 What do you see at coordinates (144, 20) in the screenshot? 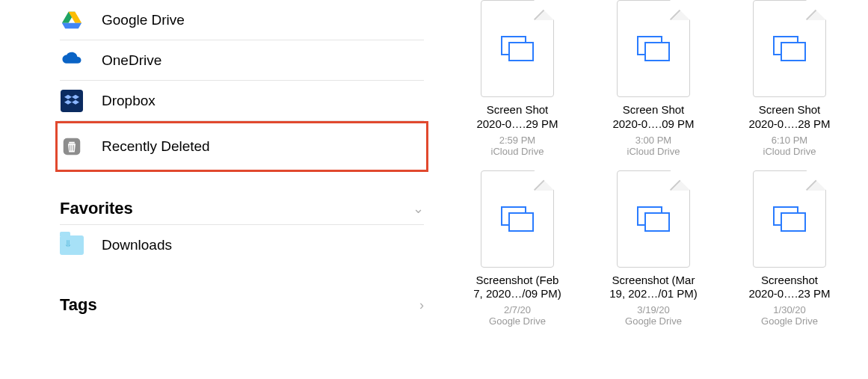
I see `sidebar-item-label: Google Drive` at bounding box center [144, 20].